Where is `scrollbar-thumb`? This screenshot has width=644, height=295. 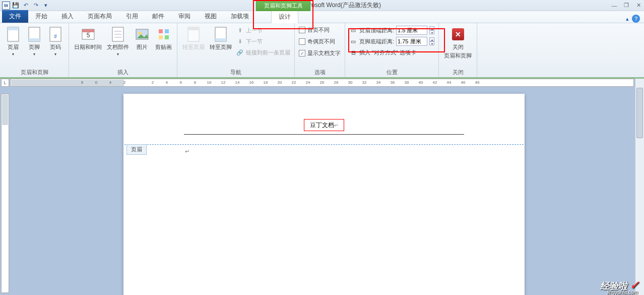
scrollbar-thumb is located at coordinates (640, 113).